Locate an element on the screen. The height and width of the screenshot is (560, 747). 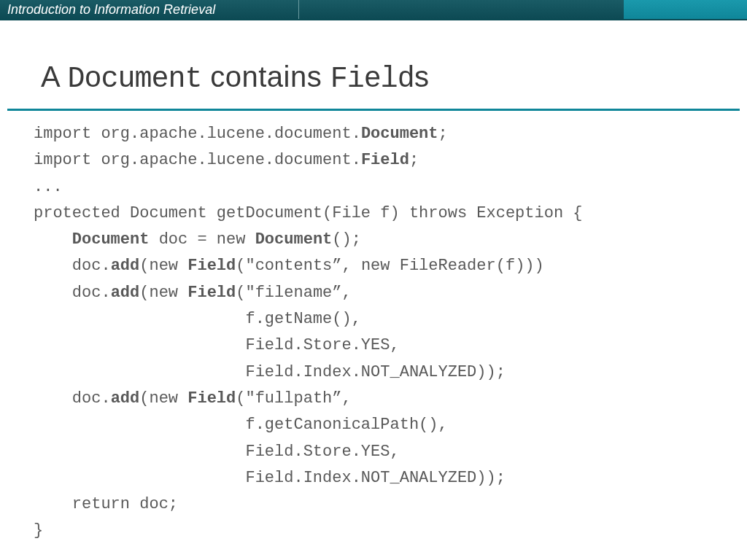
code-line-7: doc.add(new Field("filename”, is located at coordinates (193, 293).